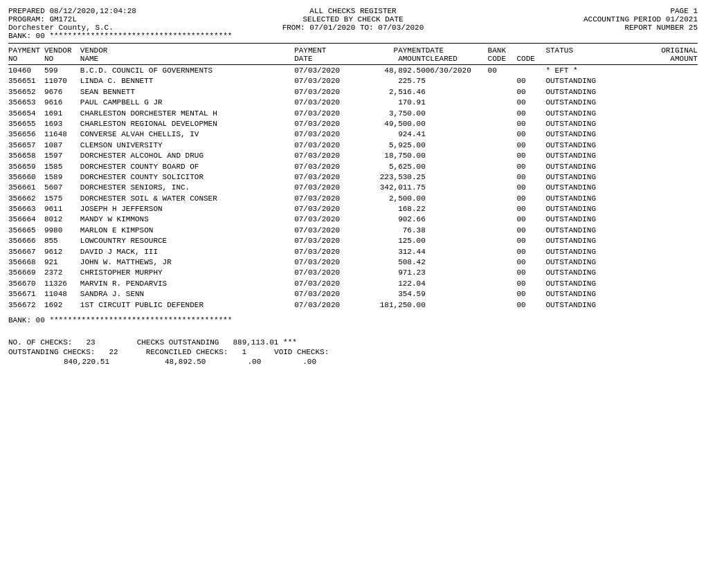  Describe the element at coordinates (187, 231) in the screenshot. I see `cell-vend-name: MARLON E KIMPSON` at that location.